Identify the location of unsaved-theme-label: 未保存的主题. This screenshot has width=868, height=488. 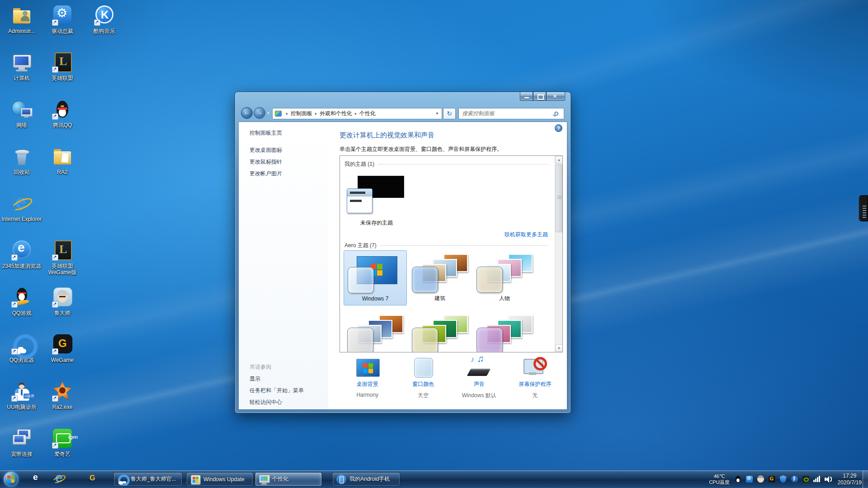
(377, 223).